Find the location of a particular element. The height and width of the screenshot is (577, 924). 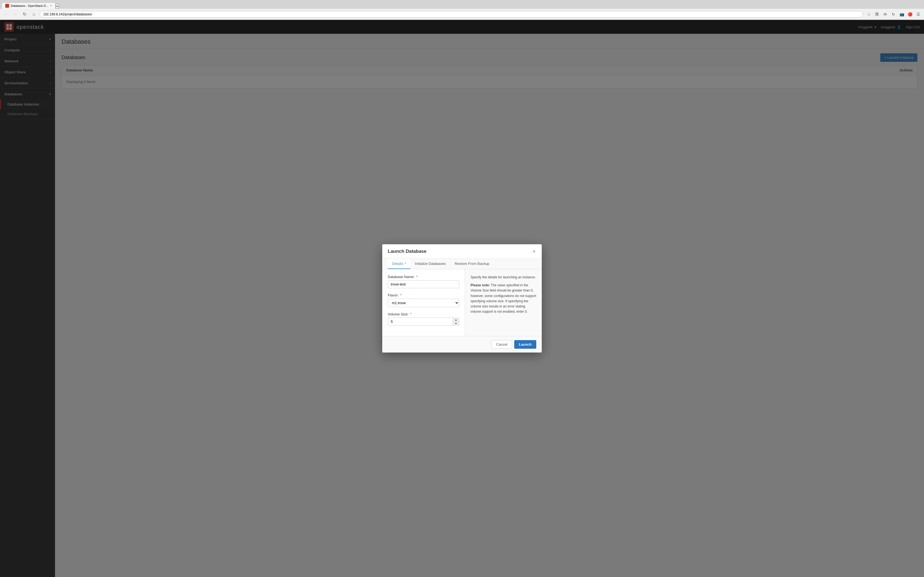

volume-size-input is located at coordinates (420, 321).